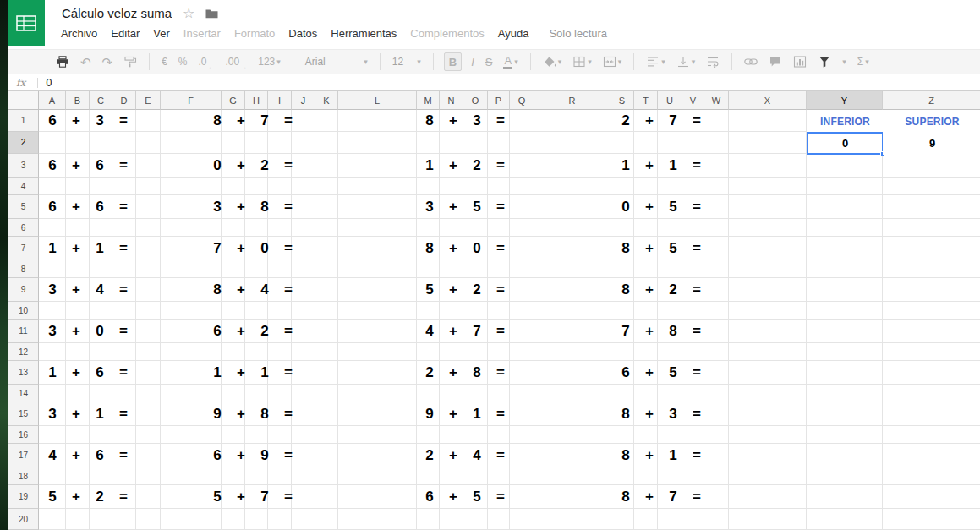 This screenshot has height=530, width=980. Describe the element at coordinates (183, 62) in the screenshot. I see `toolbar-percent-format-button: %` at that location.